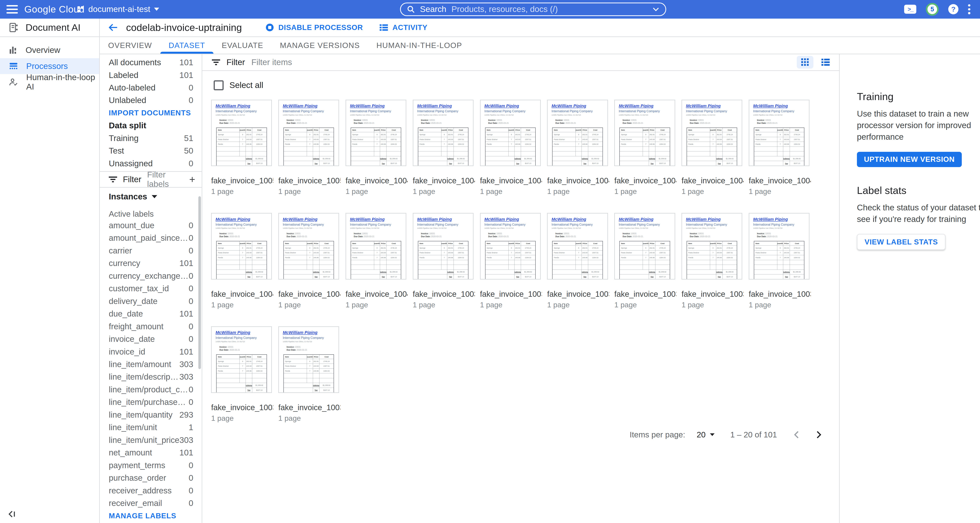  What do you see at coordinates (805, 62) in the screenshot?
I see `grid-view-button` at bounding box center [805, 62].